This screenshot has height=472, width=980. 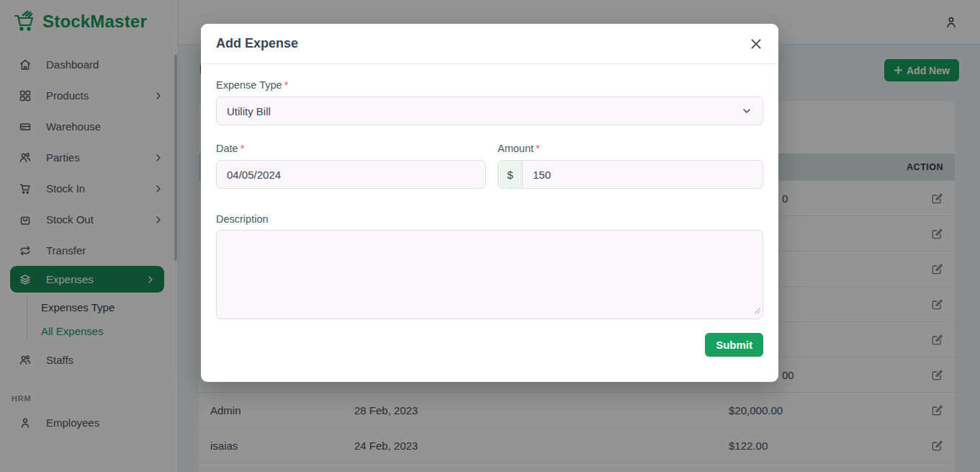 I want to click on submit-button: Submit, so click(x=734, y=344).